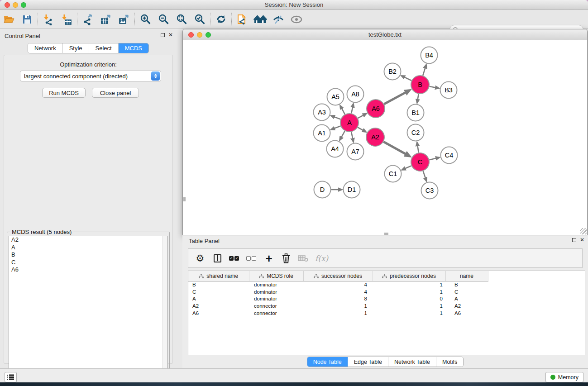 This screenshot has height=386, width=588. I want to click on mcds-result-item: C, so click(88, 262).